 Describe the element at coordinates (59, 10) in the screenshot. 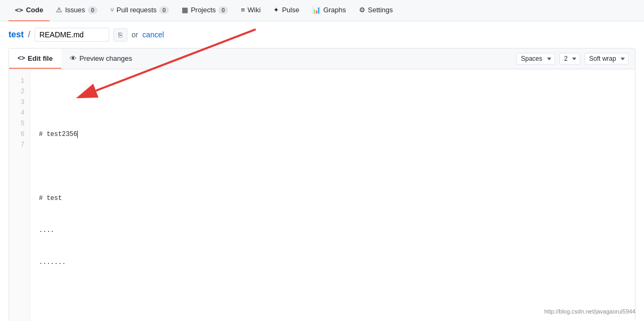

I see `issues-icon: ⚠` at that location.